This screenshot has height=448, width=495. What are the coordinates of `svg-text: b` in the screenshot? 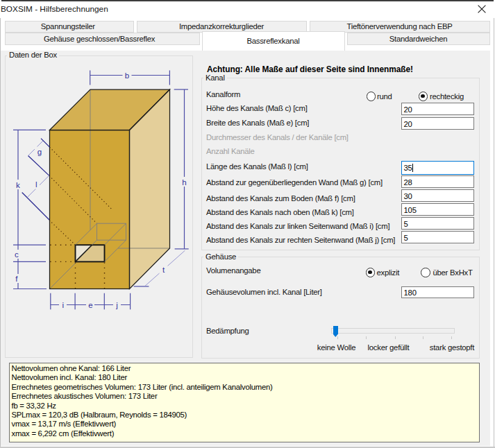 It's located at (127, 76).